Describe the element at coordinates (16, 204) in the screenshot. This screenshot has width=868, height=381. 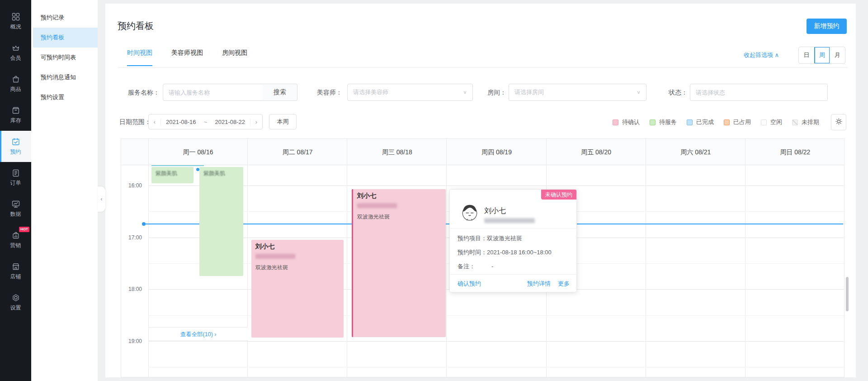
I see `data-icon` at that location.